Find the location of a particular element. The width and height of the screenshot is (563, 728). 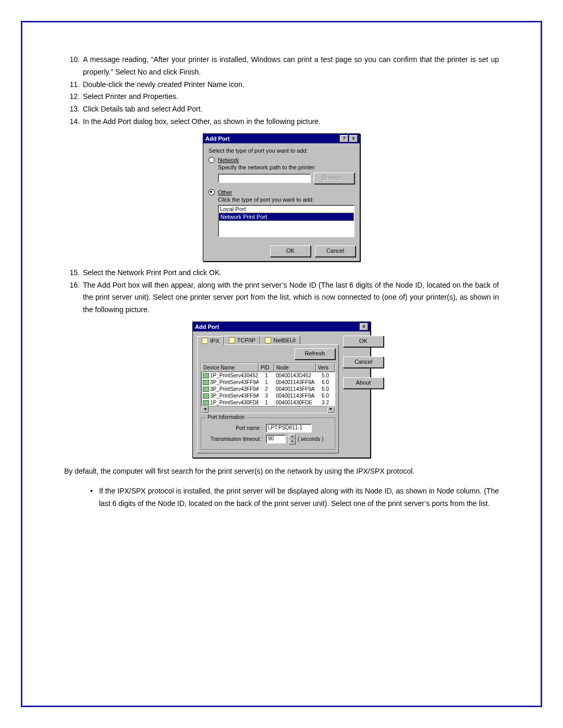

tab-tcpip: TCP/IP is located at coordinates (242, 340).